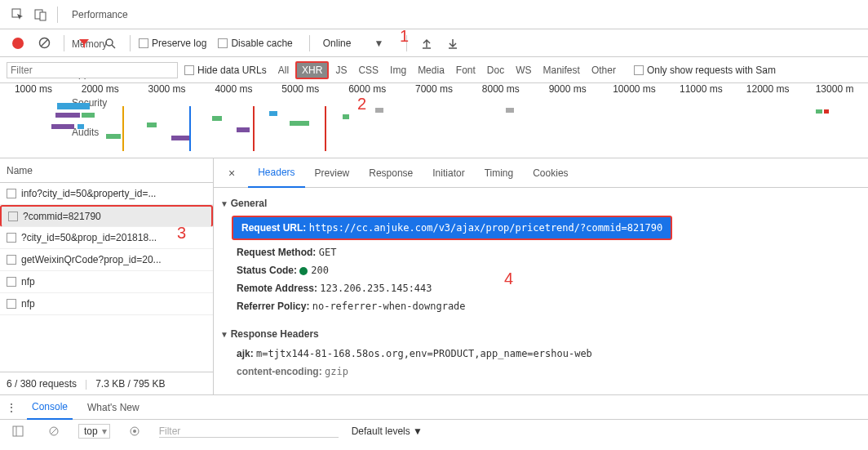  I want to click on drawer-menu-icon: ⋮, so click(11, 408).